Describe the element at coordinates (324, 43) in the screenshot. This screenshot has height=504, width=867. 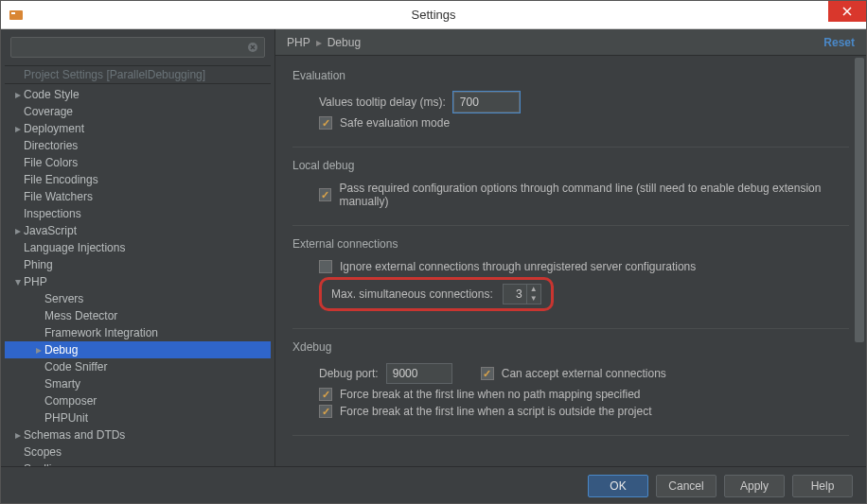
I see `breadcrumb: PHP ▸ Debug` at that location.